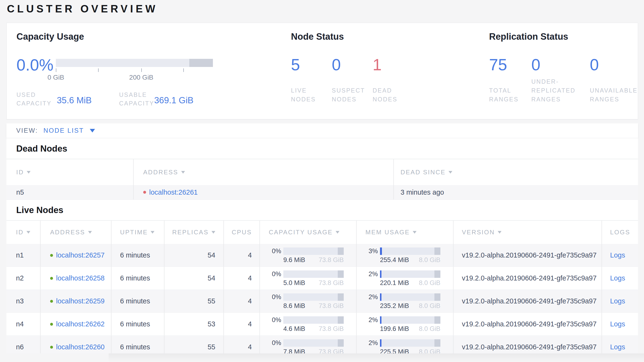 The height and width of the screenshot is (362, 644). Describe the element at coordinates (201, 63) in the screenshot. I see `capacity-bar-reserved-segment` at that location.